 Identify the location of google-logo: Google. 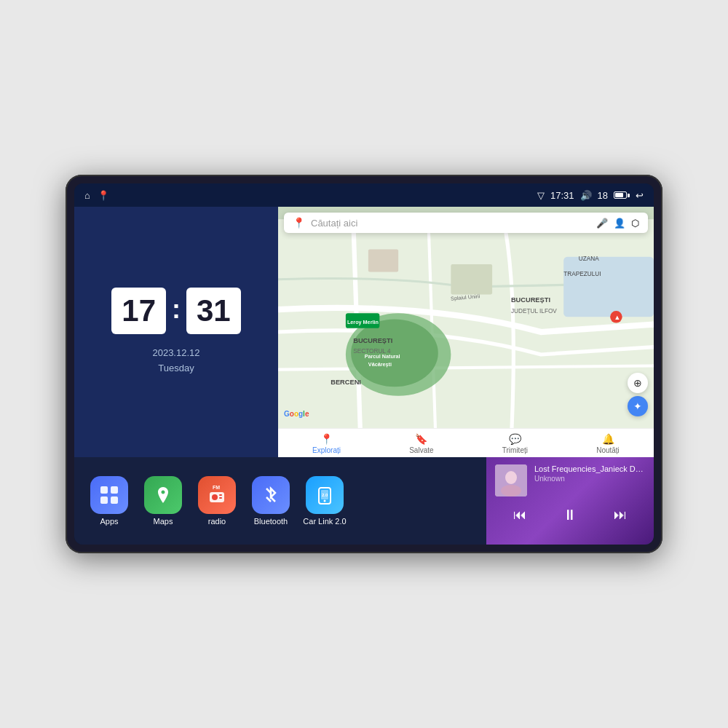
(296, 414).